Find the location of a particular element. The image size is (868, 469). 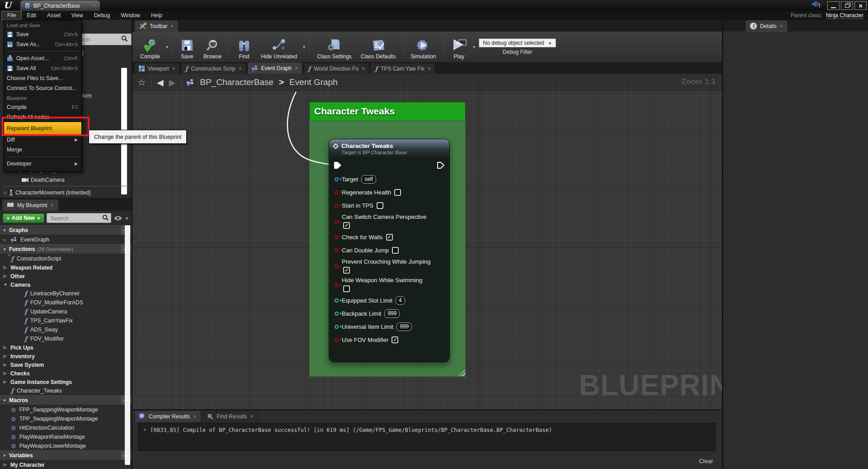

pin-value: 4 is located at coordinates (401, 300).